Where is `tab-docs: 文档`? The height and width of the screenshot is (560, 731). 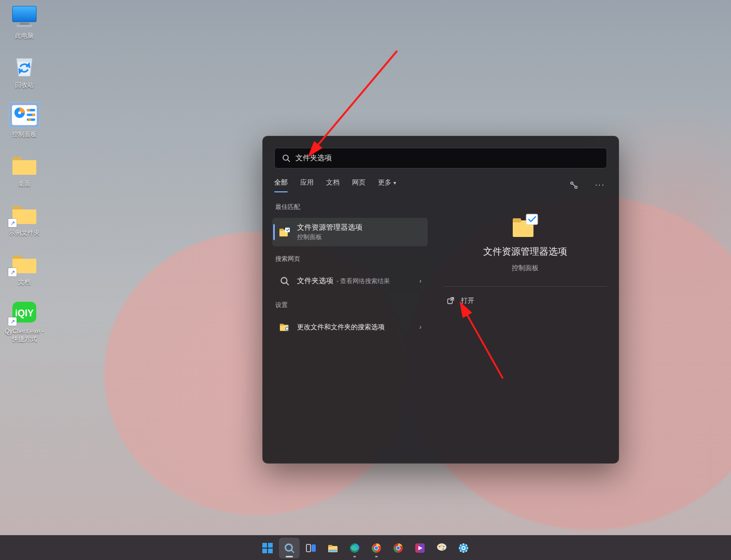
tab-docs: 文档 is located at coordinates (333, 185).